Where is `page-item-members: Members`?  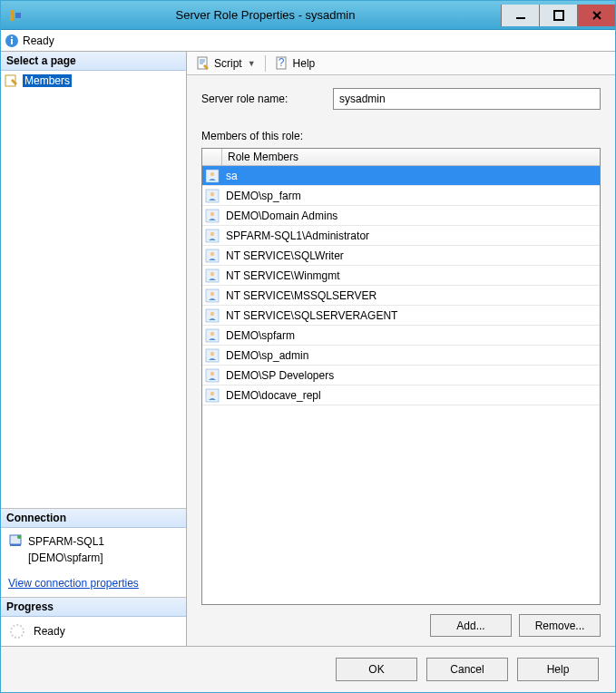
page-item-members: Members is located at coordinates (93, 81).